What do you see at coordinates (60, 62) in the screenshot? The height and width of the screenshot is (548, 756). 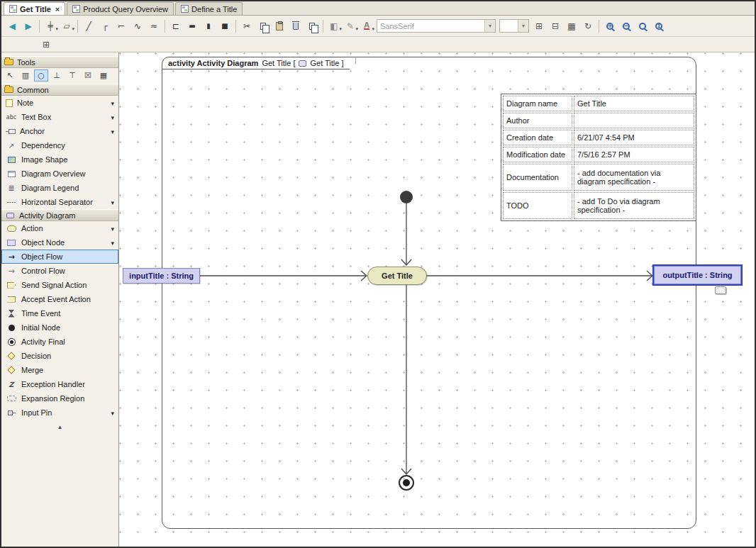 I see `palette-section-tools: Tools` at bounding box center [60, 62].